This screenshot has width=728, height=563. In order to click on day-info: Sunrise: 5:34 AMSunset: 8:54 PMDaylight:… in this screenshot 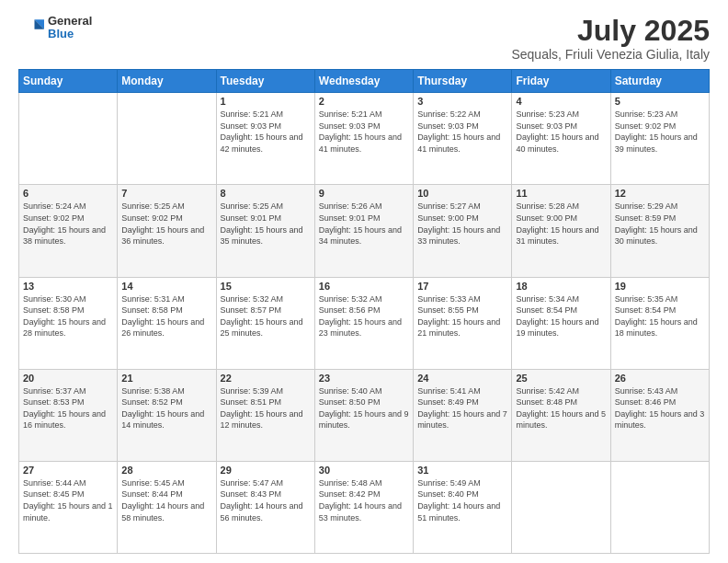, I will do `click(561, 316)`.